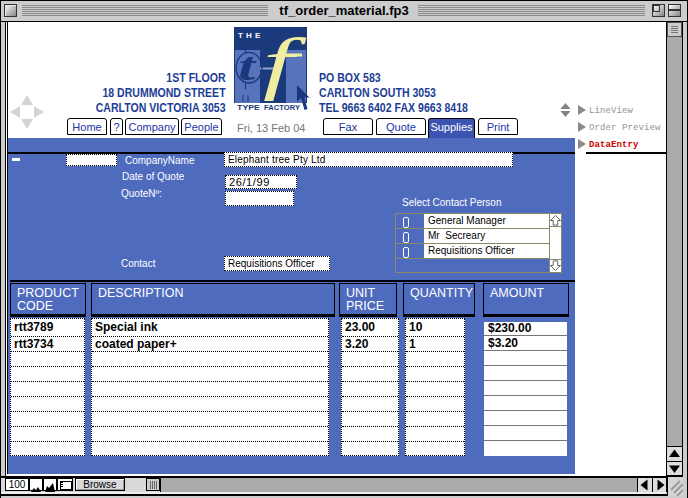 This screenshot has width=688, height=498. I want to click on svg-text: TYPE, so click(248, 107).